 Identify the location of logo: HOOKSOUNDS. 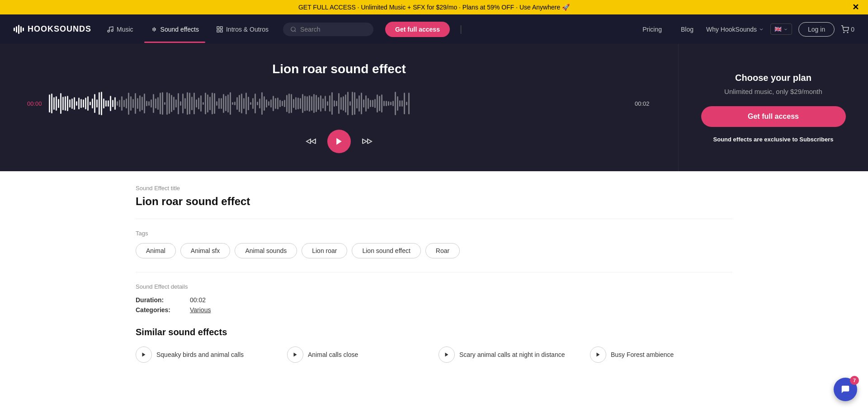
(52, 29).